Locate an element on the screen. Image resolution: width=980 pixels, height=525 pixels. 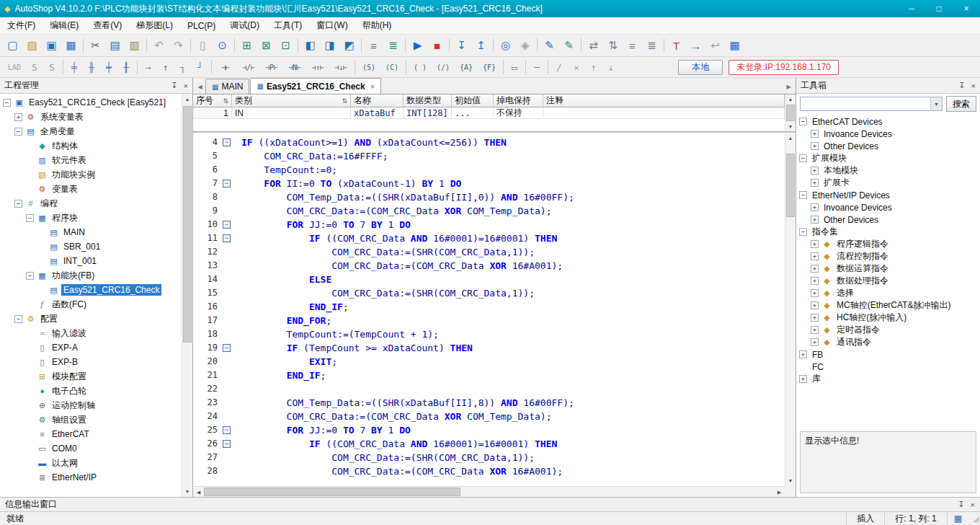
draw-corner-up-button: ┘ is located at coordinates (200, 67).